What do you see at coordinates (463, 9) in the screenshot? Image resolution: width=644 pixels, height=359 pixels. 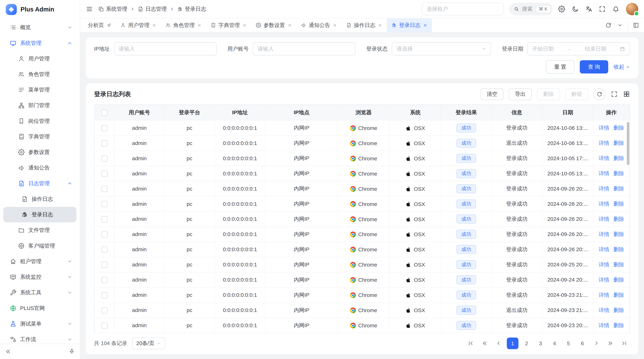 I see `tenant-select: 选择租户` at bounding box center [463, 9].